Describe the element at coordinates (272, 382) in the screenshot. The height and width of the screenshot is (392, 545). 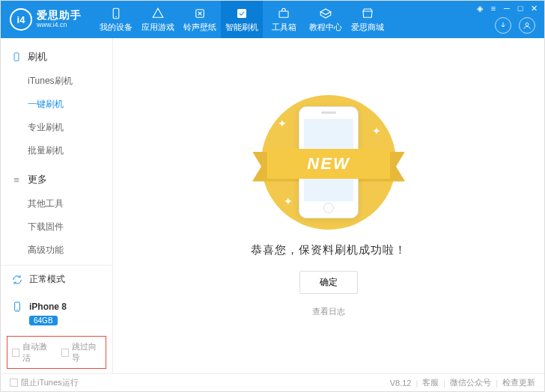
I see `footer: 阻止iTunes运行 V8.12 | 客服 | 微信公众号 | 检查更新` at that location.